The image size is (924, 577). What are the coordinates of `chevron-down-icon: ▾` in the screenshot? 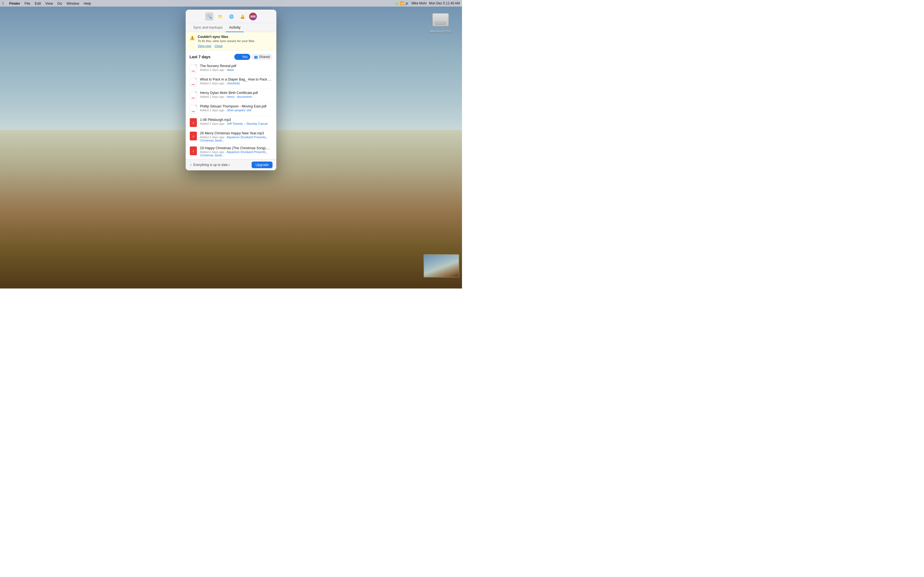 It's located at (229, 165).